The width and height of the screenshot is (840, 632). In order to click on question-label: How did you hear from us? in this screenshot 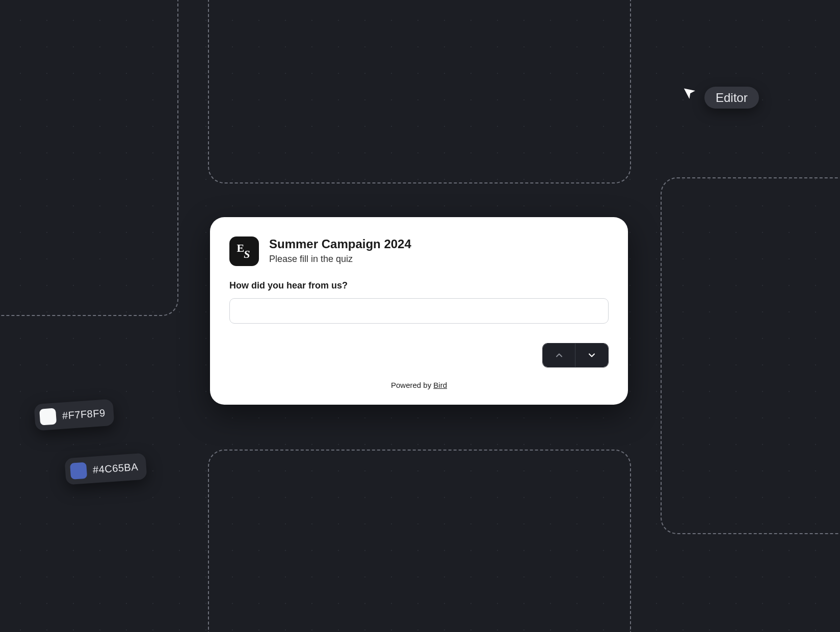, I will do `click(419, 285)`.